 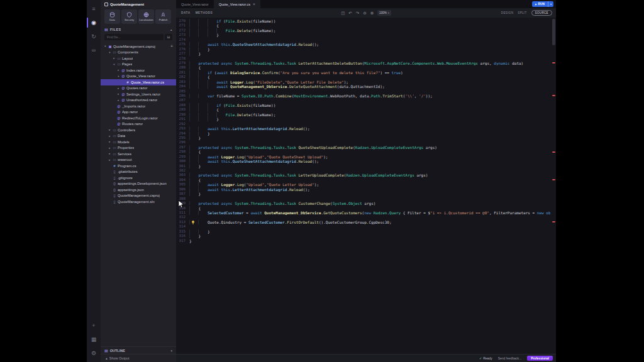 What do you see at coordinates (366, 109) in the screenshot?
I see `code-line: 289 {` at bounding box center [366, 109].